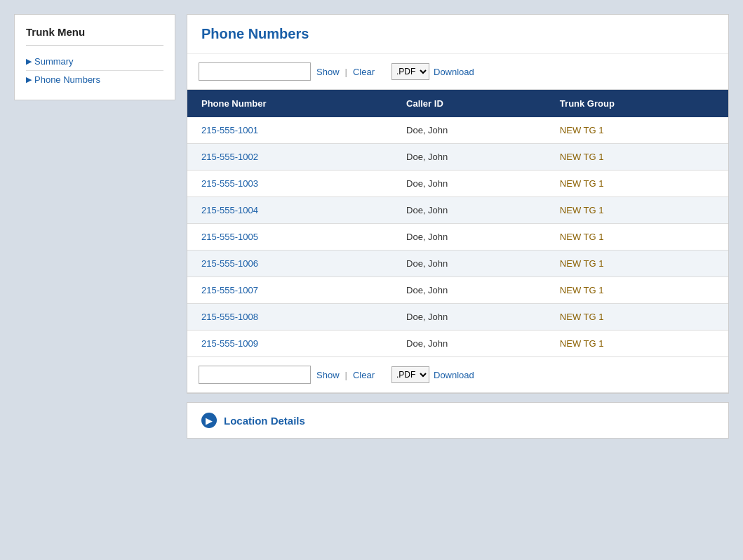 Image resolution: width=743 pixels, height=560 pixels. I want to click on table-row: 215-555-1004Doe, JohnNEW TG 1, so click(457, 211).